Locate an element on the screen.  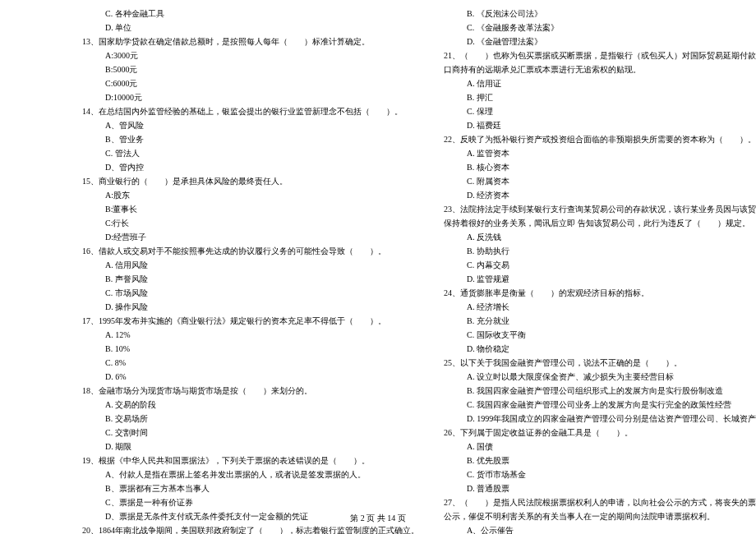
option: D. 物价稳定 is located at coordinates (600, 348).